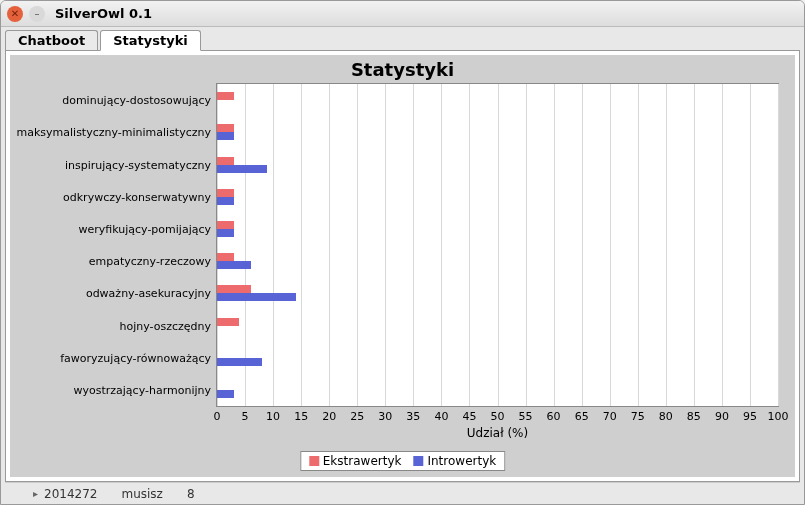 This screenshot has width=805, height=505. What do you see at coordinates (469, 414) in the screenshot?
I see `x-tick: 45` at bounding box center [469, 414].